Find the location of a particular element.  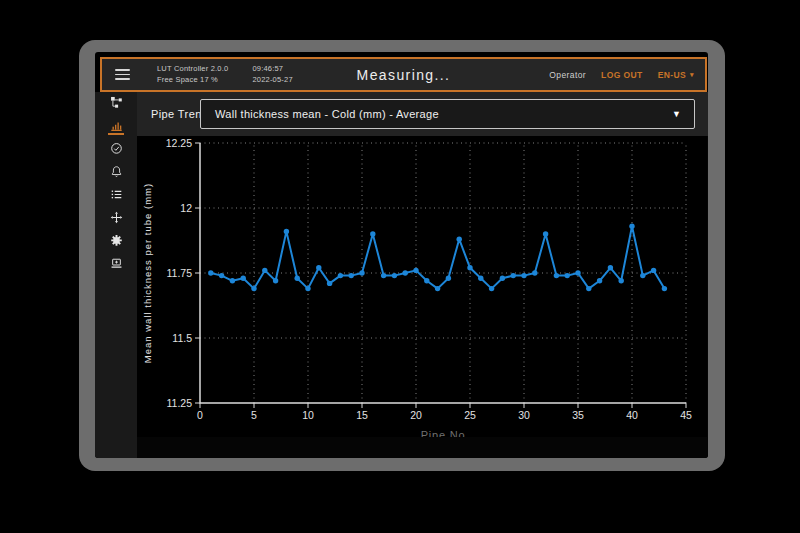

select-caret-icon: ▼ is located at coordinates (676, 114).